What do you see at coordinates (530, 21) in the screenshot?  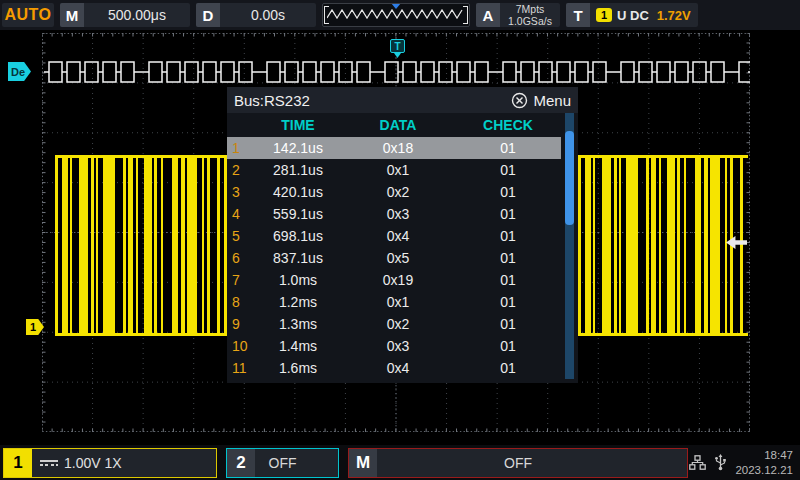 I see `sample-rate: 1.0GSa/s` at bounding box center [530, 21].